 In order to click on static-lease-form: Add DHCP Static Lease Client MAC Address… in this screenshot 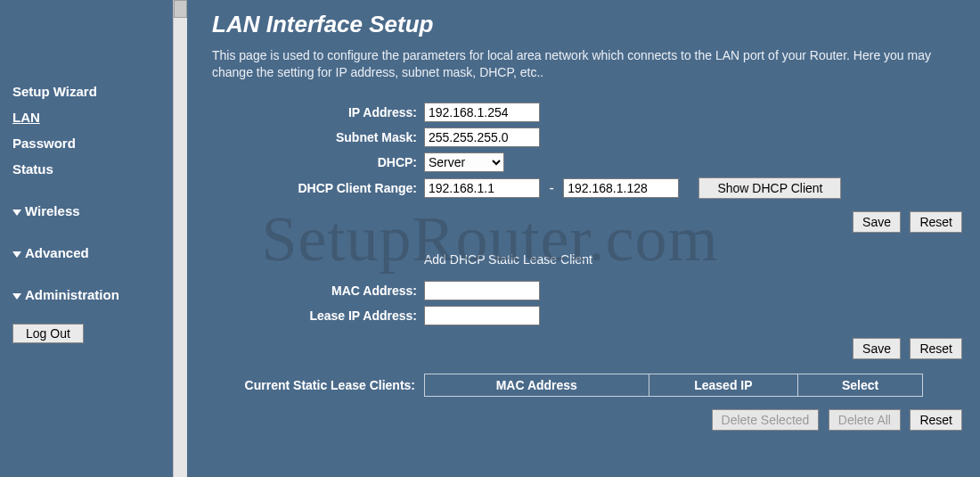, I will do `click(587, 289)`.